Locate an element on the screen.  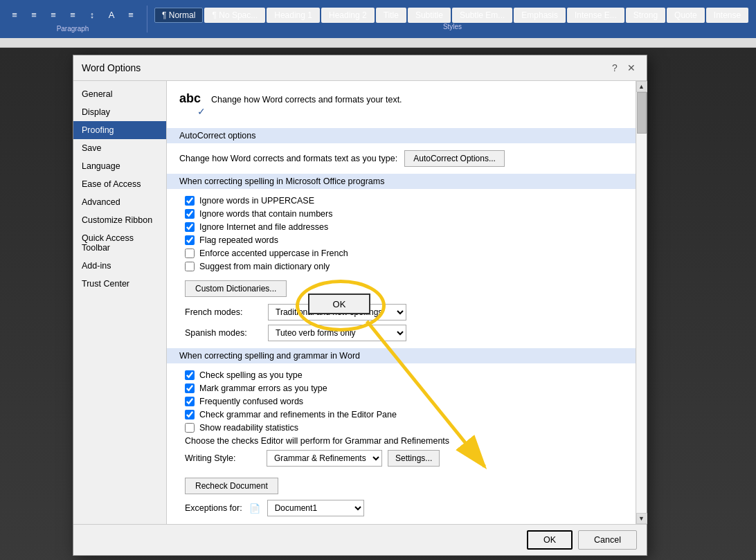
nav-item-quick-access: Quick Access Toolbar is located at coordinates (120, 243).